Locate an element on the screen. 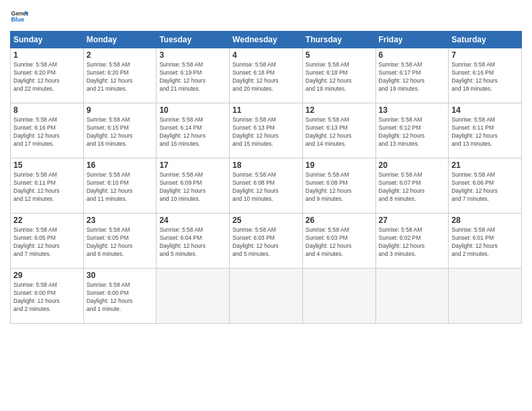 This screenshot has height=411, width=532. col-tuesday: Tuesday is located at coordinates (193, 40).